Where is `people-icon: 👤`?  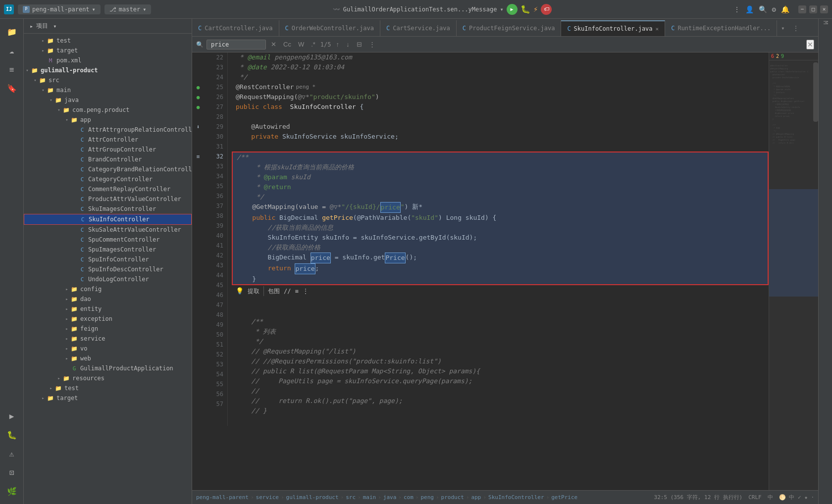
people-icon: 👤 is located at coordinates (750, 9).